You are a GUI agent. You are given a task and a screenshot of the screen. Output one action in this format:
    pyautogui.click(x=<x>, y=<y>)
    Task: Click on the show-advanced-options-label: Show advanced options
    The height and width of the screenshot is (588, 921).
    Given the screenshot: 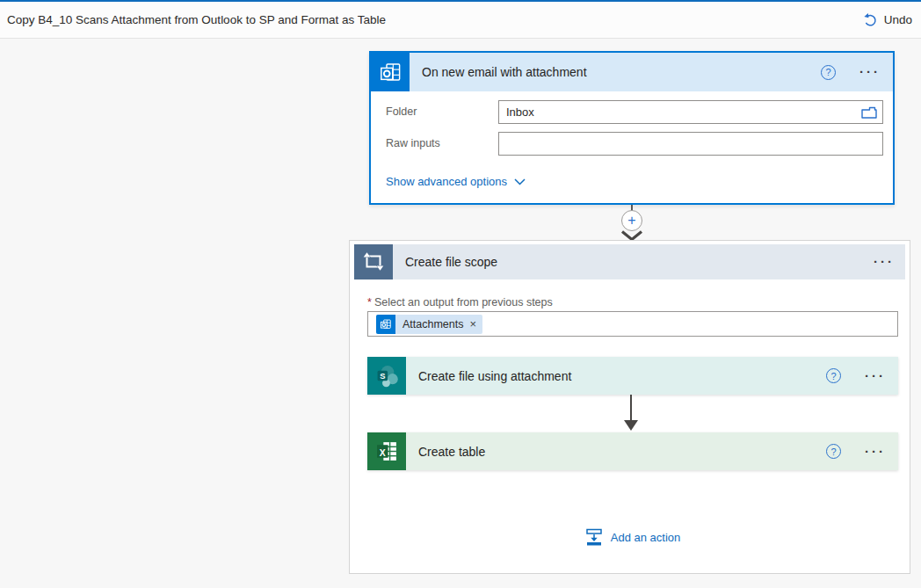 What is the action you would take?
    pyautogui.click(x=446, y=181)
    